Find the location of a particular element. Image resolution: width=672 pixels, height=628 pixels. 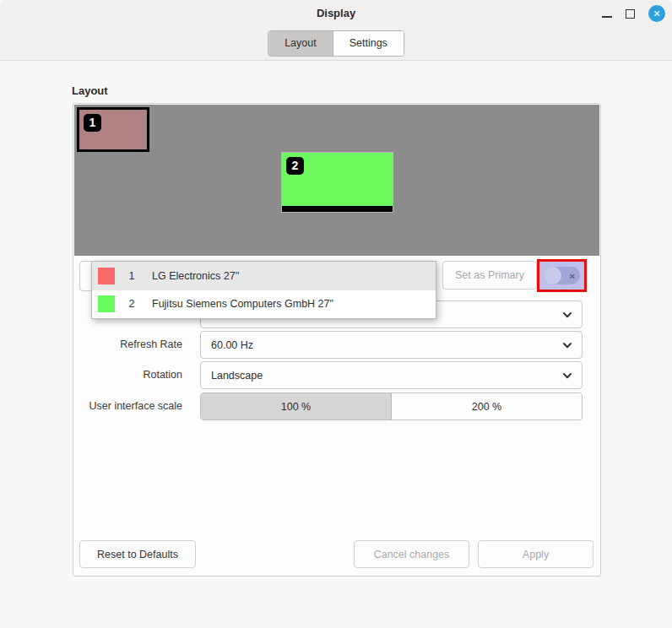

toggle-track: ✕ is located at coordinates (562, 275).